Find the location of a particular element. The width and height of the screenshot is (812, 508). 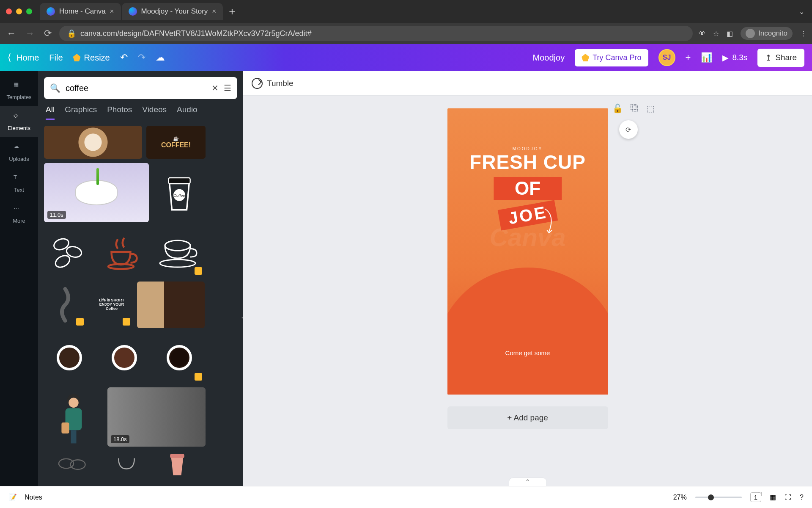

of-text: OF is located at coordinates (528, 188).